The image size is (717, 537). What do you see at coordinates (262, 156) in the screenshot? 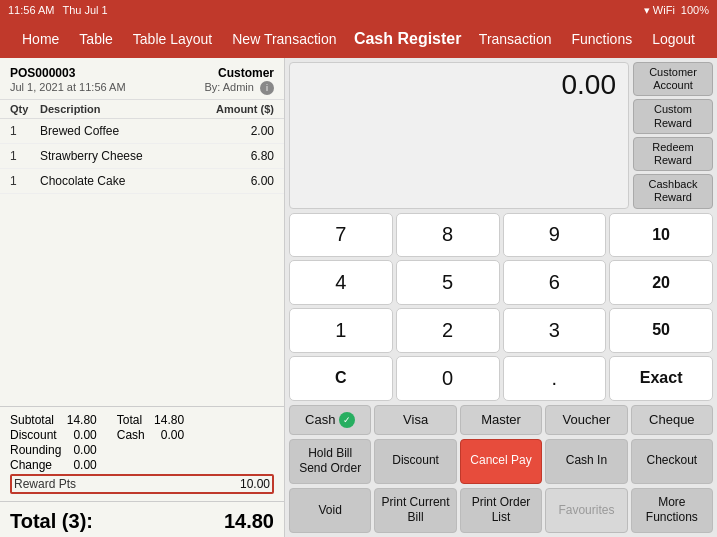
I see `item-amount: 6.80` at bounding box center [262, 156].